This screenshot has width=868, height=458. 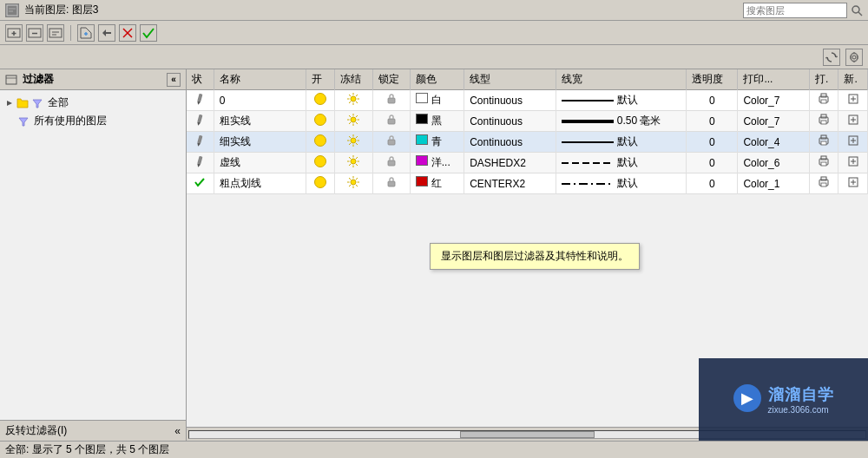 What do you see at coordinates (93, 430) in the screenshot?
I see `sidebar-footer: 反转过滤器(I) «` at bounding box center [93, 430].